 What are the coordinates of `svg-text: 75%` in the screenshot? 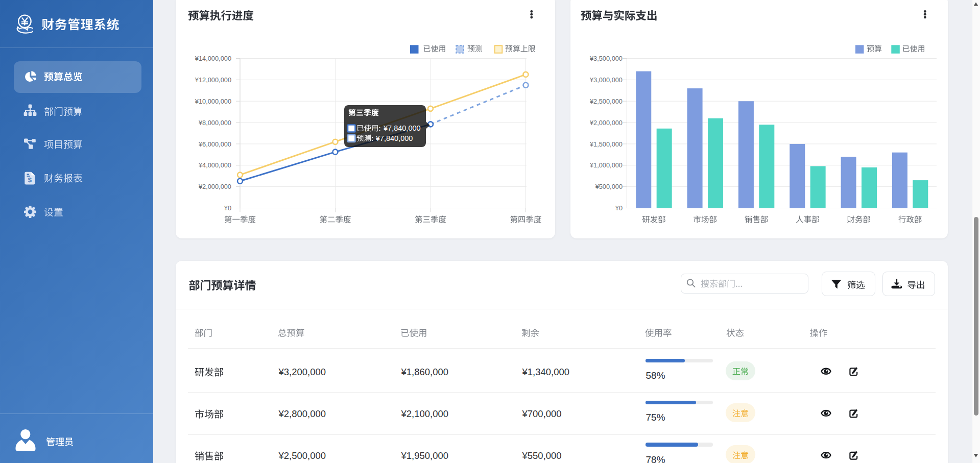 It's located at (656, 418).